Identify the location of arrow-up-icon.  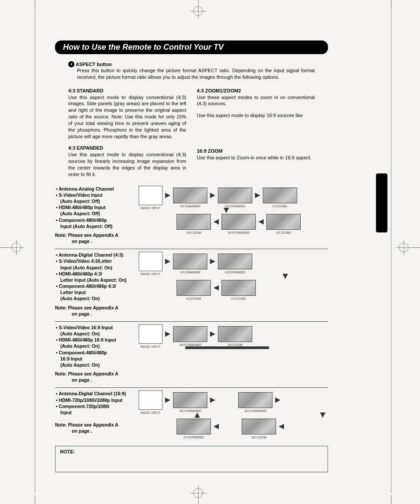
(197, 415).